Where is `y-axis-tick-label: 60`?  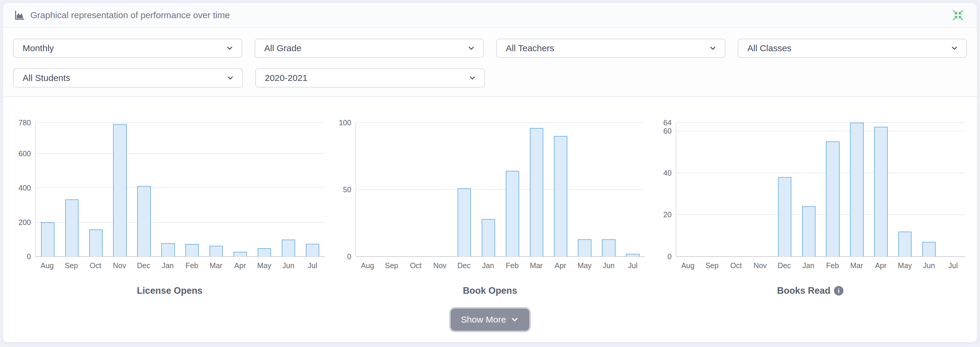
y-axis-tick-label: 60 is located at coordinates (668, 131).